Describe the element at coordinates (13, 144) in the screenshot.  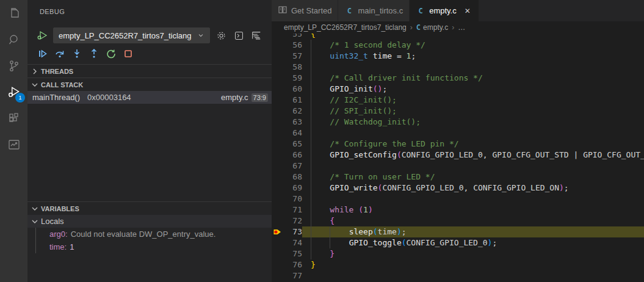
I see `performance-graph-icon` at that location.